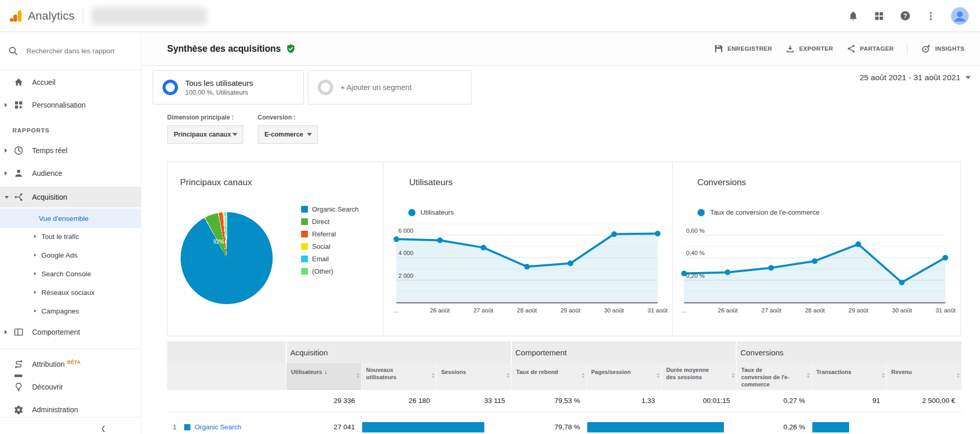  Describe the element at coordinates (70, 364) in the screenshot. I see `sidebar-item-attribution: AttributionBÊTA` at that location.